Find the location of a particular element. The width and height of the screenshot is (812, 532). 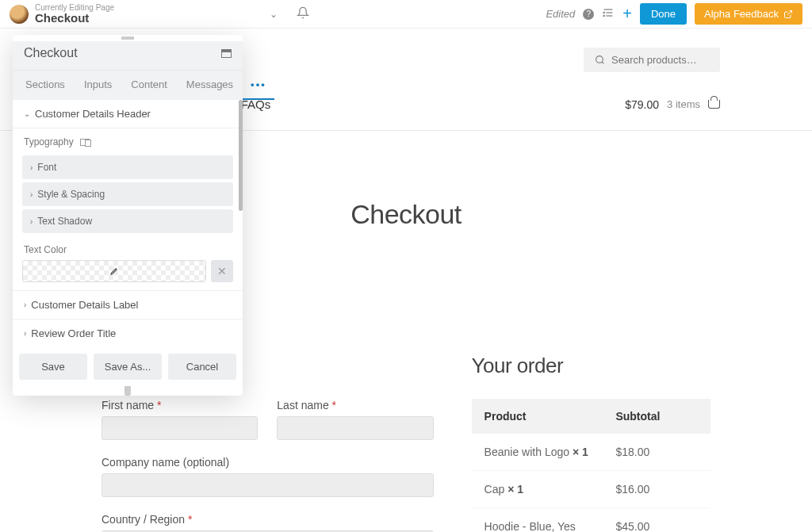

top-toolbar: Currently Editing Page Checkout ⌄ Edited… is located at coordinates (406, 14).